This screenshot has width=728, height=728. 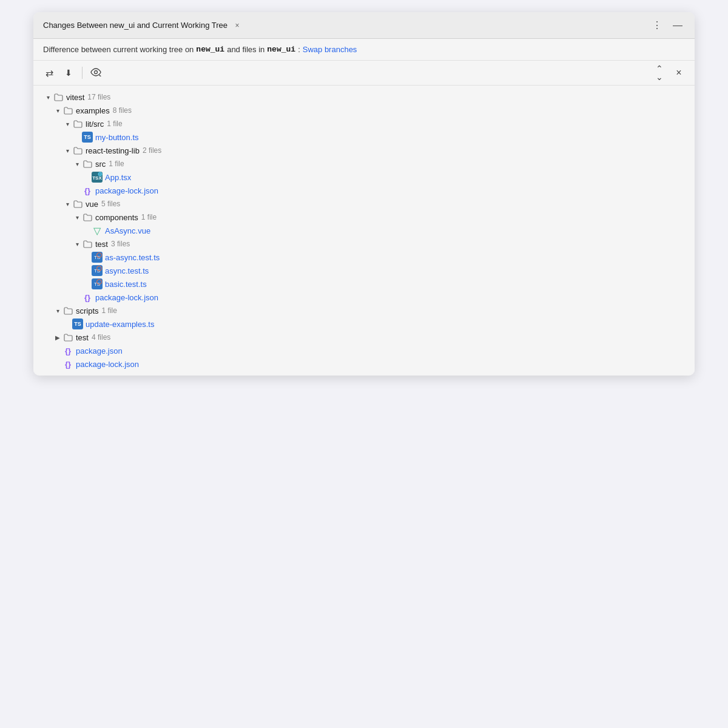 I want to click on tree-row-vue: ▾ vue 5 files, so click(x=364, y=204).